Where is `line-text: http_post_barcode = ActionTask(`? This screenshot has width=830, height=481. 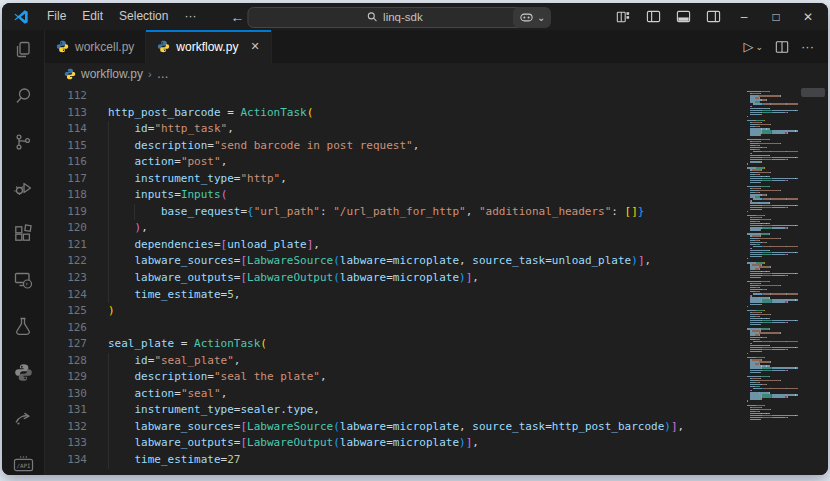 line-text: http_post_barcode = ActionTask( is located at coordinates (210, 114).